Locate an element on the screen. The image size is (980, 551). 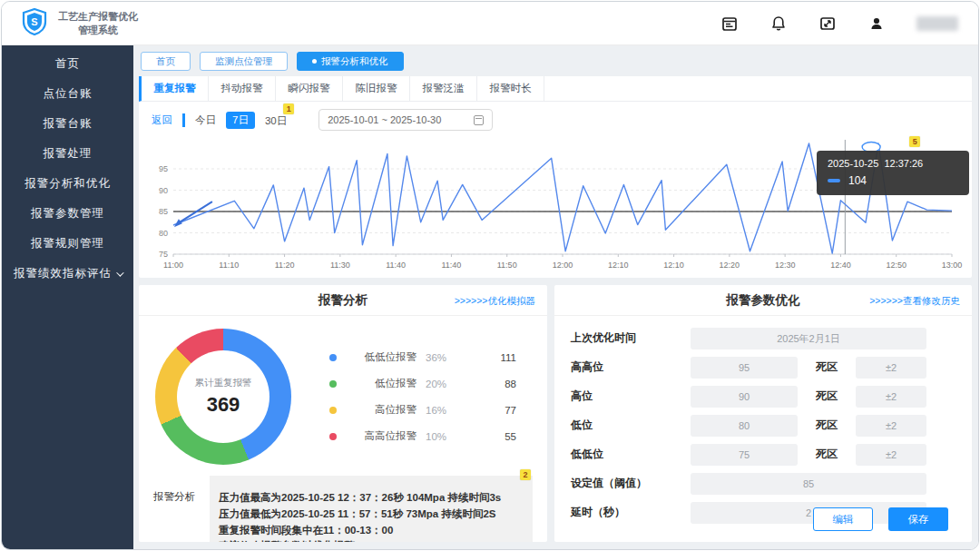
svg-text: 11:30 is located at coordinates (340, 265).